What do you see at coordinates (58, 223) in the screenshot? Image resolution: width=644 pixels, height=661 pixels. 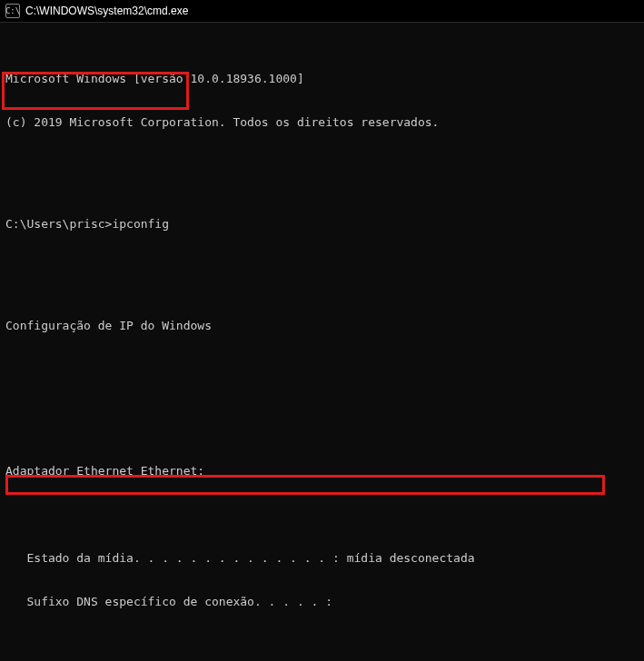 I see `prompt-path: C:\Users\prisc>` at bounding box center [58, 223].